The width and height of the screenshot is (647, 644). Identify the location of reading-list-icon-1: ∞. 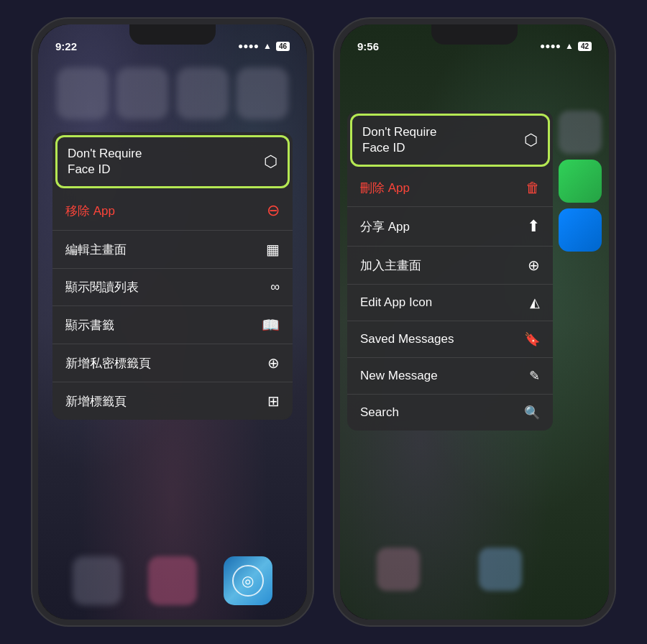
(275, 288).